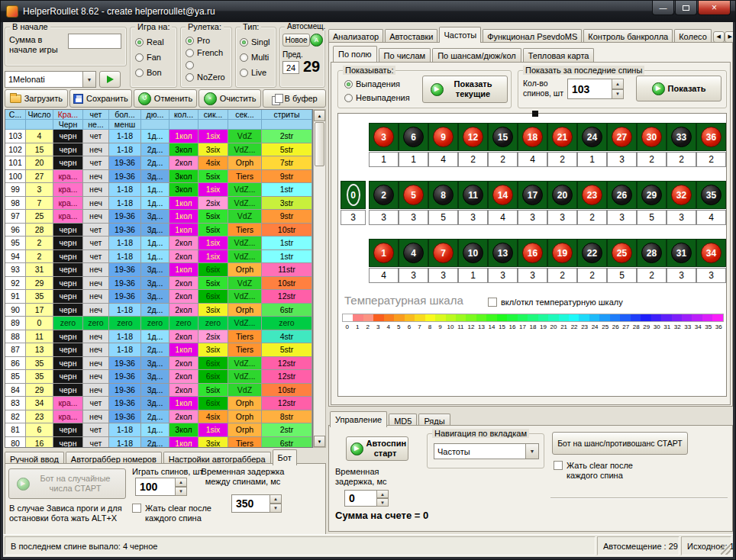  I want to click on start-sum-input, so click(95, 41).